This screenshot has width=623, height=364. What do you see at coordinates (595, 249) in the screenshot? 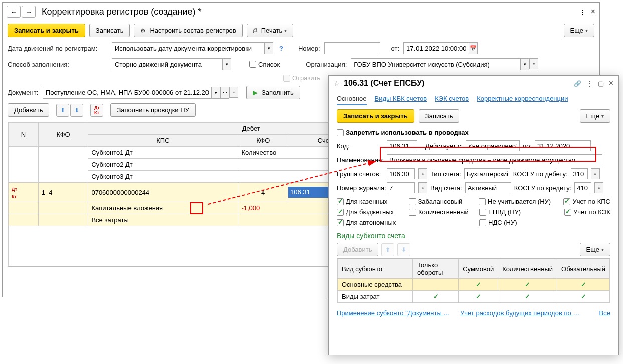
I see `sub-more-button: Еще` at bounding box center [595, 249].